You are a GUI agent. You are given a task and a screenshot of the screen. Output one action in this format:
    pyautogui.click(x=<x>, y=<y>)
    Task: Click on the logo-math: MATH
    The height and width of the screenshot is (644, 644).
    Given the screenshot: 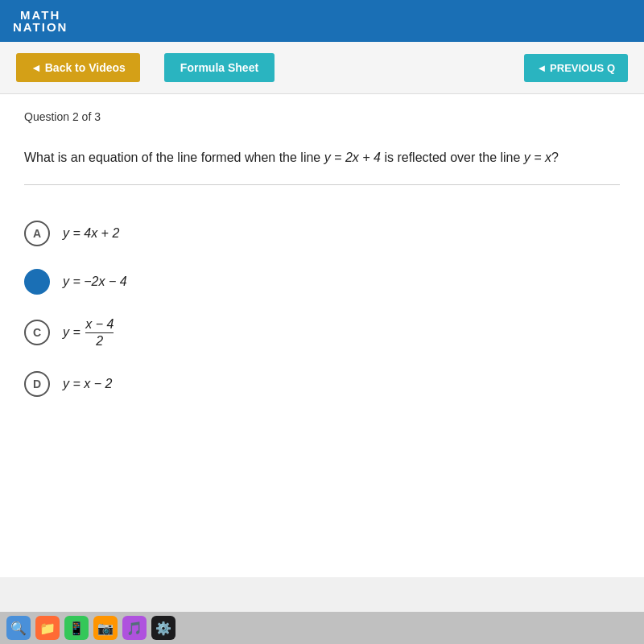 What is the action you would take?
    pyautogui.click(x=40, y=14)
    